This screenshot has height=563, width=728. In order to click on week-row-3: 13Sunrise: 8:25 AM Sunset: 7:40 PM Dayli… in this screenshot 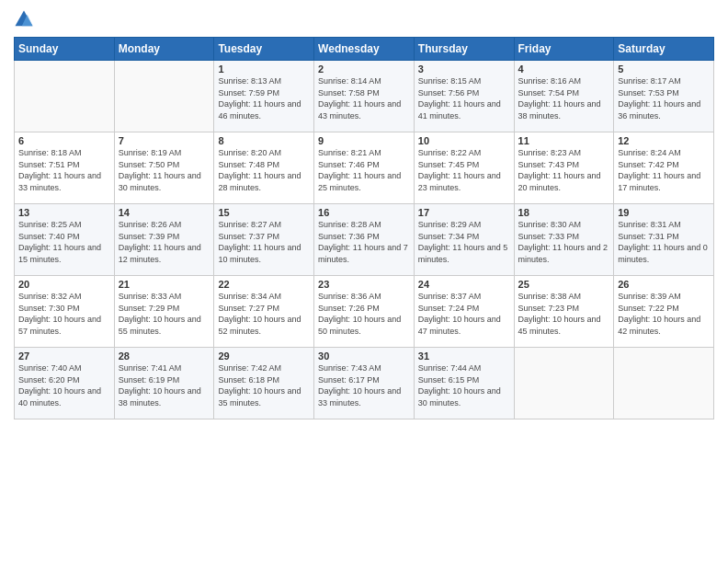, I will do `click(364, 240)`.